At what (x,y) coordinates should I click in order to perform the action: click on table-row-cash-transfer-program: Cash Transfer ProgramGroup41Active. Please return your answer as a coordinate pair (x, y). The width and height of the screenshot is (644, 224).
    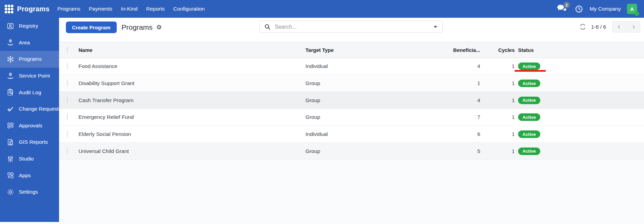
    Looking at the image, I should click on (352, 100).